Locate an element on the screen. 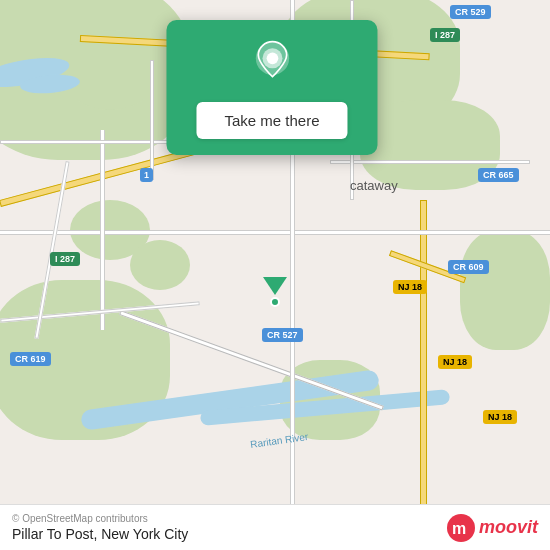  popup-pointer is located at coordinates (275, 286).